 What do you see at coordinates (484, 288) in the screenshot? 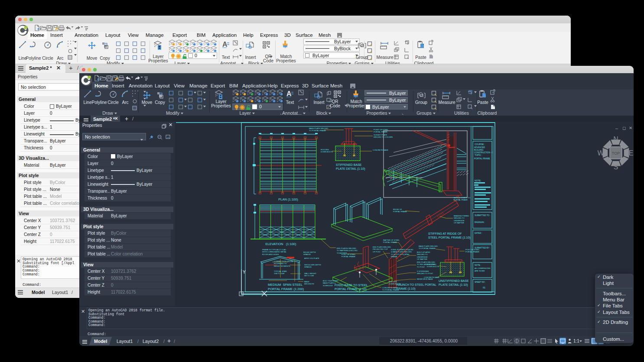
I see `svg-text: 01` at bounding box center [484, 288].